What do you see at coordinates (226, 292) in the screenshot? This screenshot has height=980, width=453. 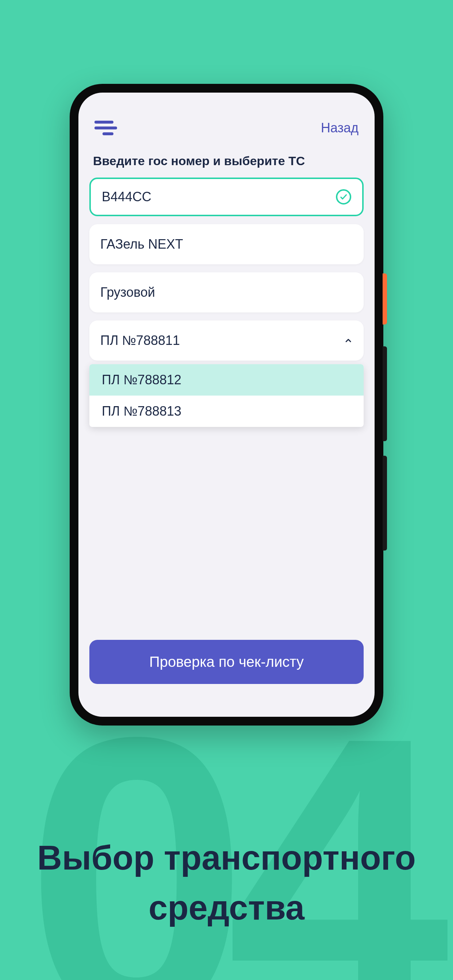 I see `vehicle-type-field: Грузовой` at bounding box center [226, 292].